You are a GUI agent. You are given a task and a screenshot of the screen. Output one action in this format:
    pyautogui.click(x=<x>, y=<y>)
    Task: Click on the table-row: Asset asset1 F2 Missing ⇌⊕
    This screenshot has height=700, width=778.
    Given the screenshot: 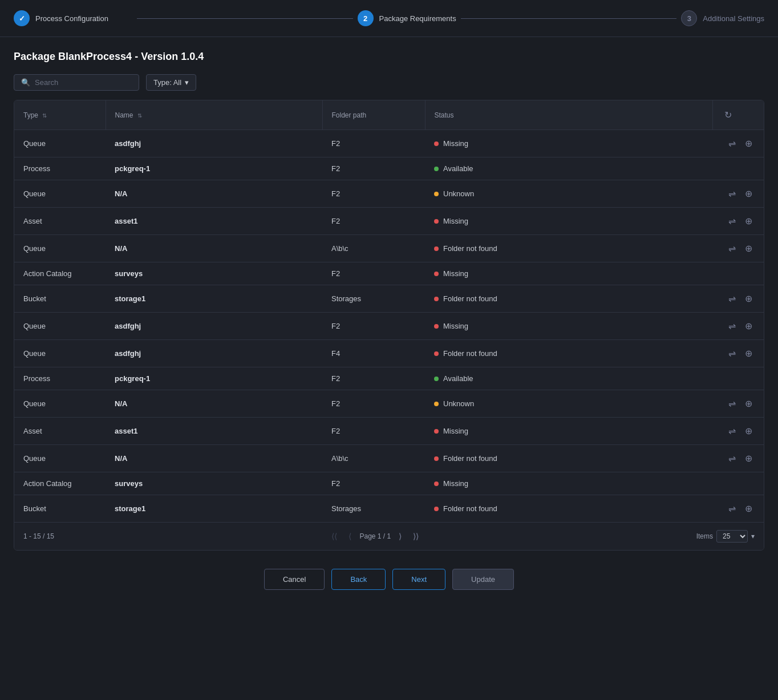 What is the action you would take?
    pyautogui.click(x=389, y=221)
    